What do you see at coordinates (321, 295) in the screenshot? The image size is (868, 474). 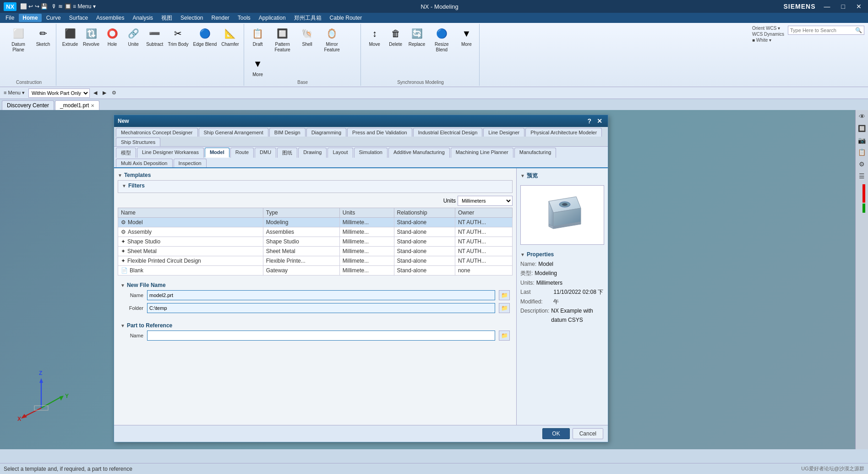 I see `name-input` at bounding box center [321, 295].